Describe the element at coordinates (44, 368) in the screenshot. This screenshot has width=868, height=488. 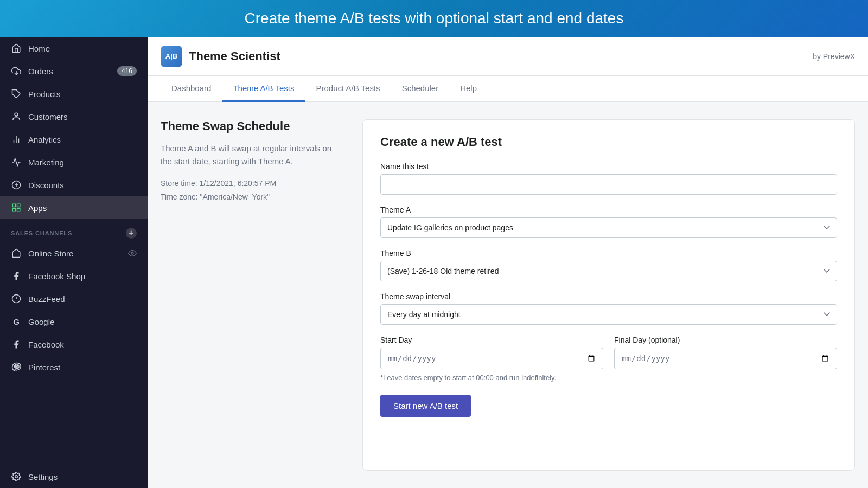
I see `sidebar-label-pinterest: Pinterest` at that location.